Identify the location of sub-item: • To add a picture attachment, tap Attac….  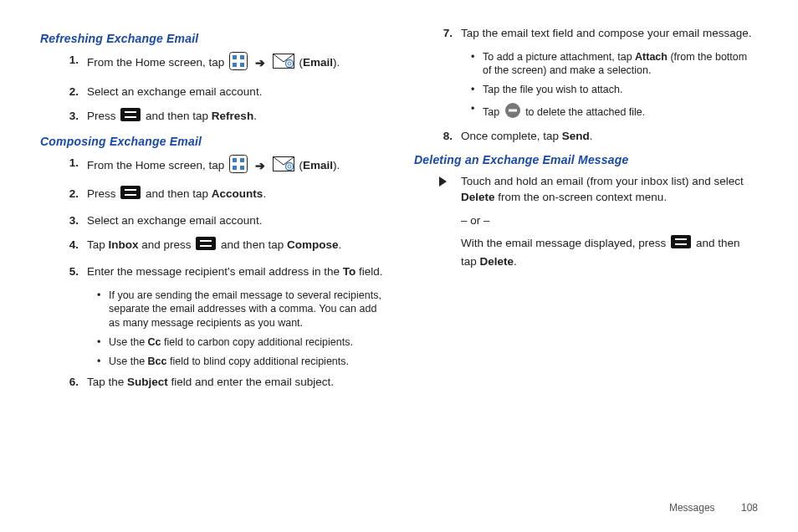
(614, 64).